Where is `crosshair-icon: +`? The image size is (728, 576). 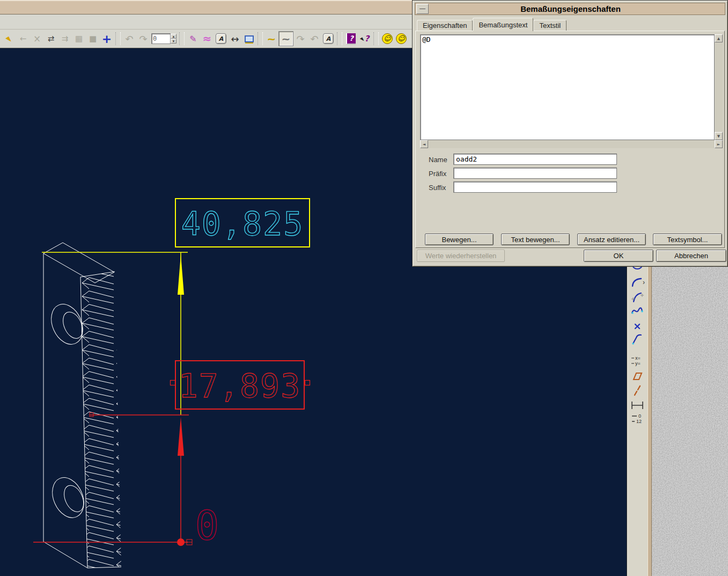
crosshair-icon: + is located at coordinates (107, 39).